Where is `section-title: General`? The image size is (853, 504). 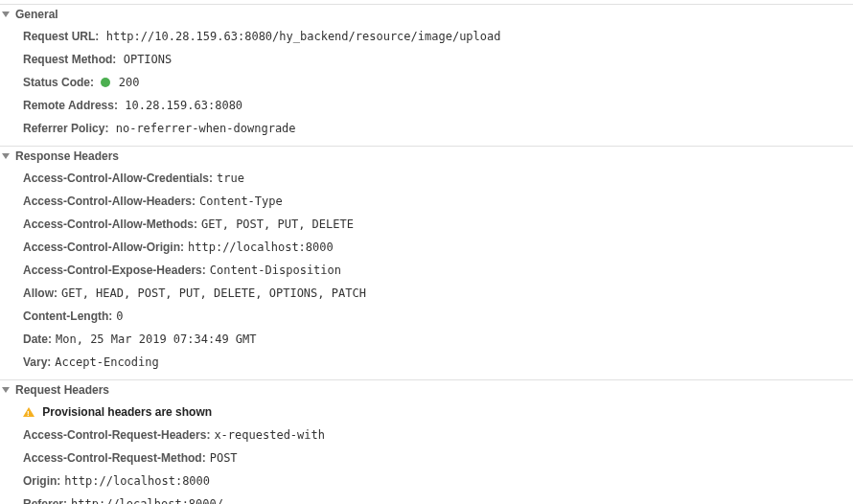 section-title: General is located at coordinates (36, 14).